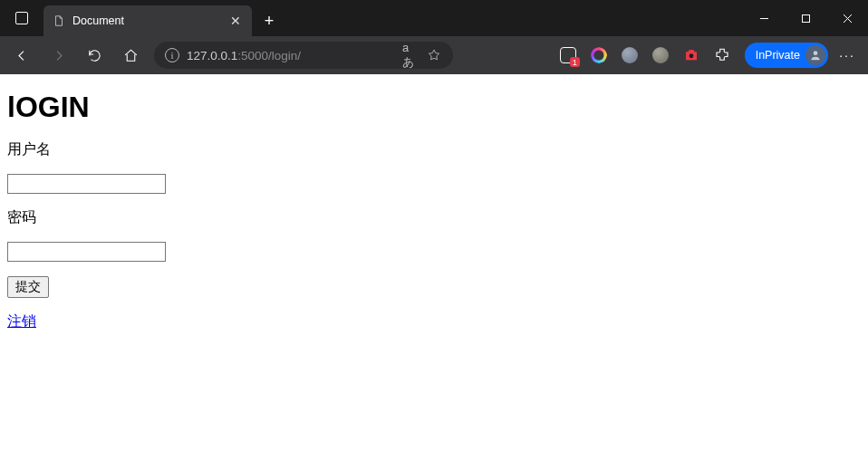 The image size is (868, 470). I want to click on refresh-button, so click(94, 55).